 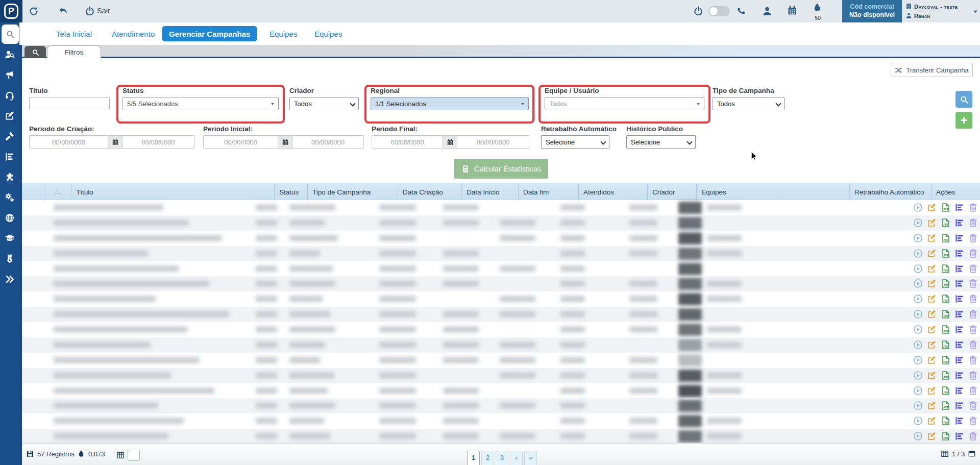 What do you see at coordinates (964, 99) in the screenshot?
I see `apply-filters-search-button` at bounding box center [964, 99].